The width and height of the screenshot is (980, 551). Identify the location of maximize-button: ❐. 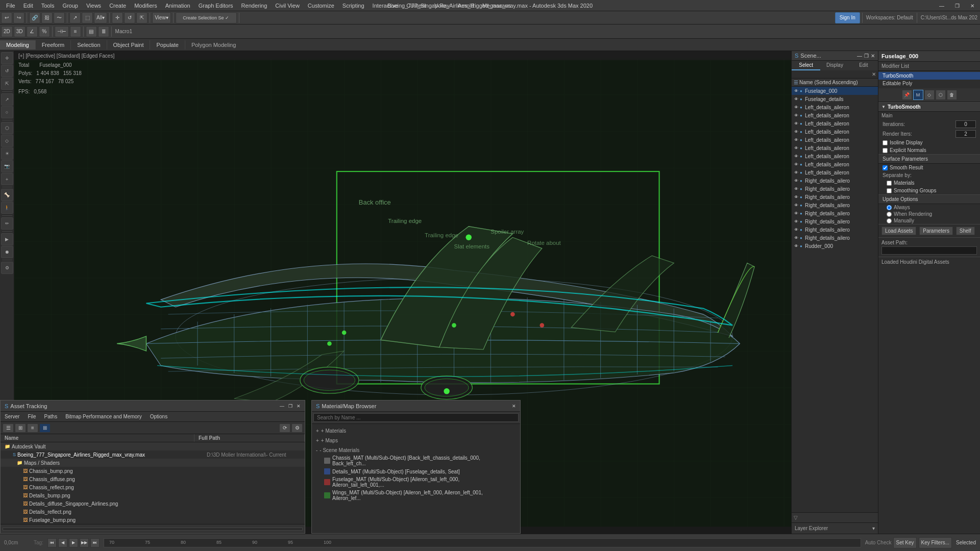
(957, 6).